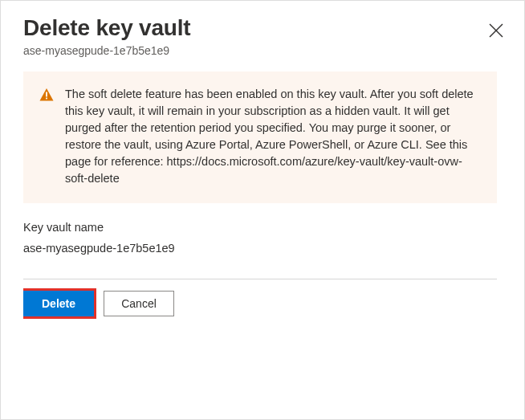 This screenshot has height=420, width=525. What do you see at coordinates (260, 305) in the screenshot?
I see `action-footer: Delete Cancel` at bounding box center [260, 305].